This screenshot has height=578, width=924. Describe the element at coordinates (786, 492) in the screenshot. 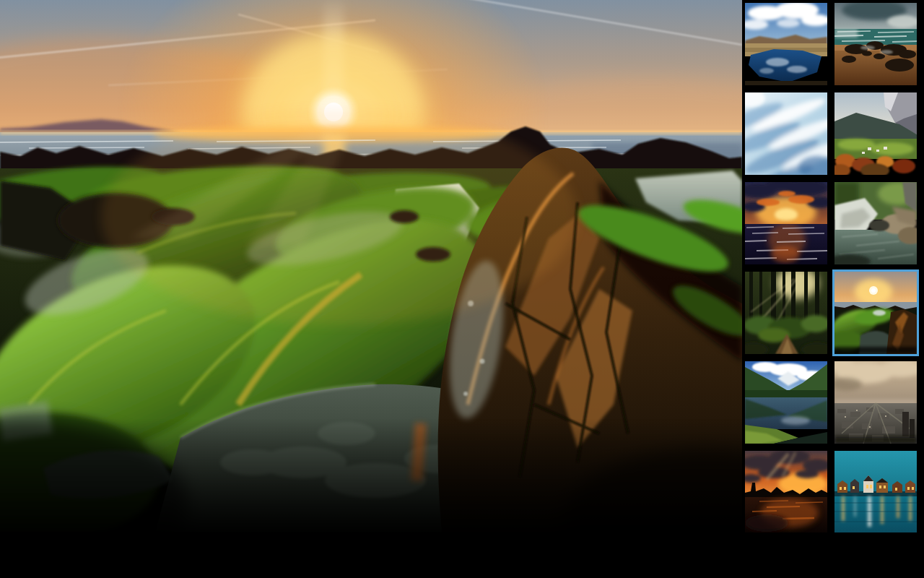

I see `thumbnail-skyline-sunset-silhouette` at that location.